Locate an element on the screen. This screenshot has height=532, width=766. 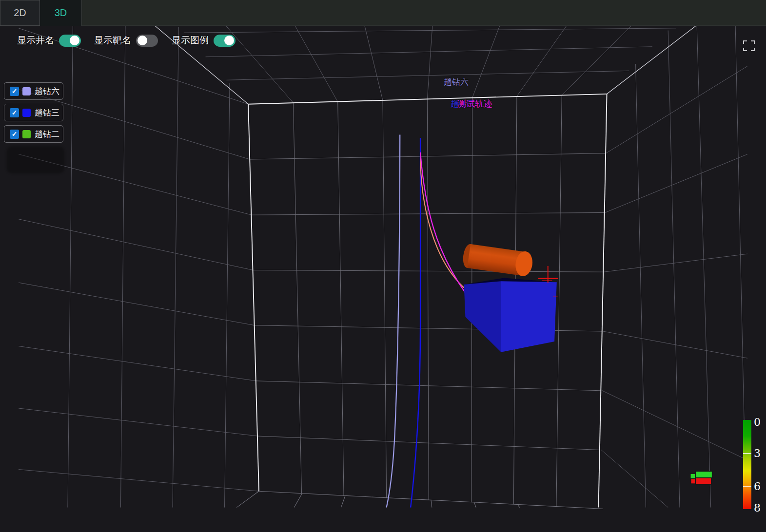
colorbar-label-3: 3 is located at coordinates (757, 454).